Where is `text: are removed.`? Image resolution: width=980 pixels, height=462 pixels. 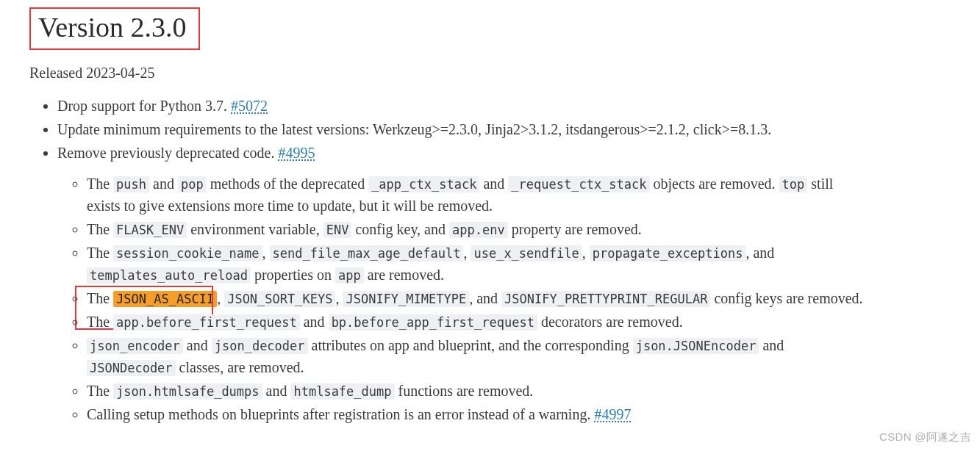 text: are removed. is located at coordinates (404, 275).